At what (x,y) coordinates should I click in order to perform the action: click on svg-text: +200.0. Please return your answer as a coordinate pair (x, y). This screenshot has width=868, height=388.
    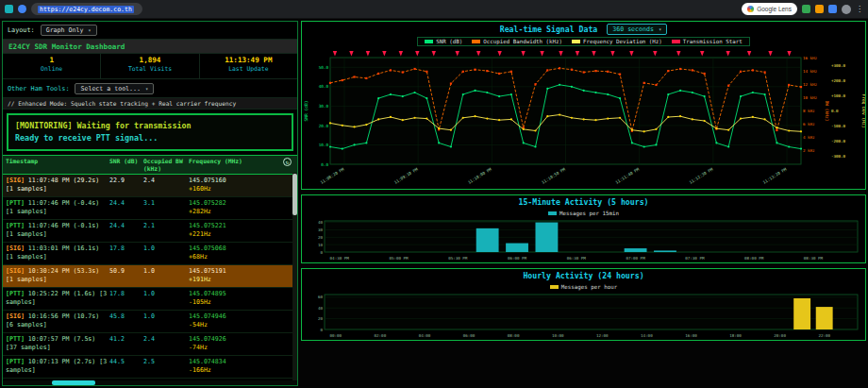
    Looking at the image, I should click on (839, 81).